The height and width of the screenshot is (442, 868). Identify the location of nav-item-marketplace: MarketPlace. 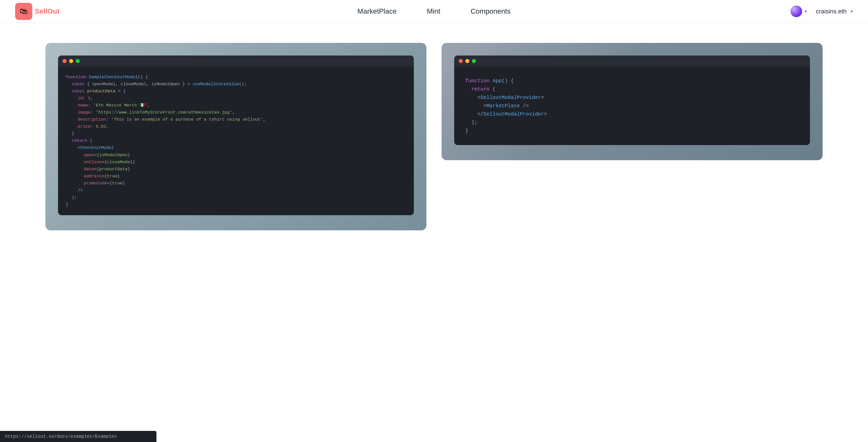
(377, 11).